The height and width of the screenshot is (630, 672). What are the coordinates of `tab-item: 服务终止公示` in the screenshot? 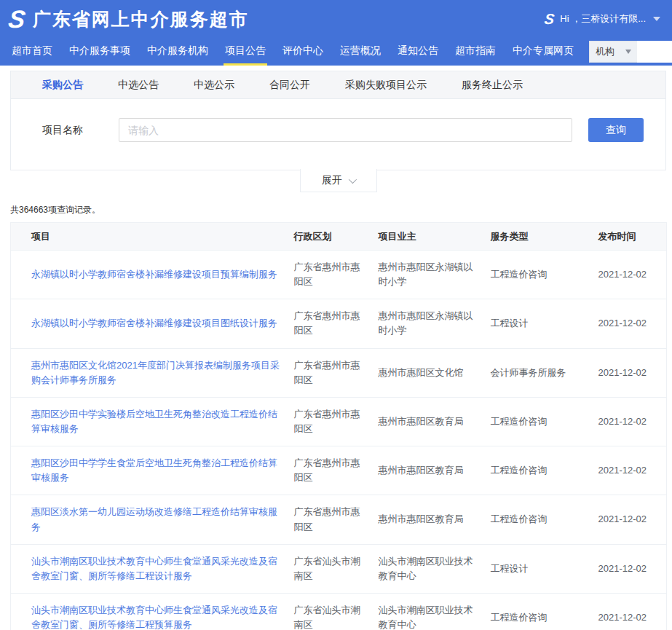 It's located at (492, 85).